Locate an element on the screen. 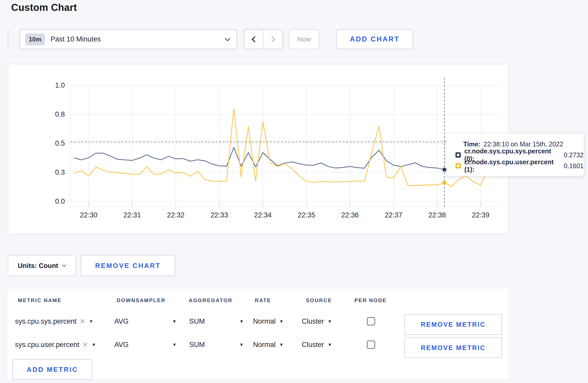  prev-time-button is located at coordinates (254, 39).